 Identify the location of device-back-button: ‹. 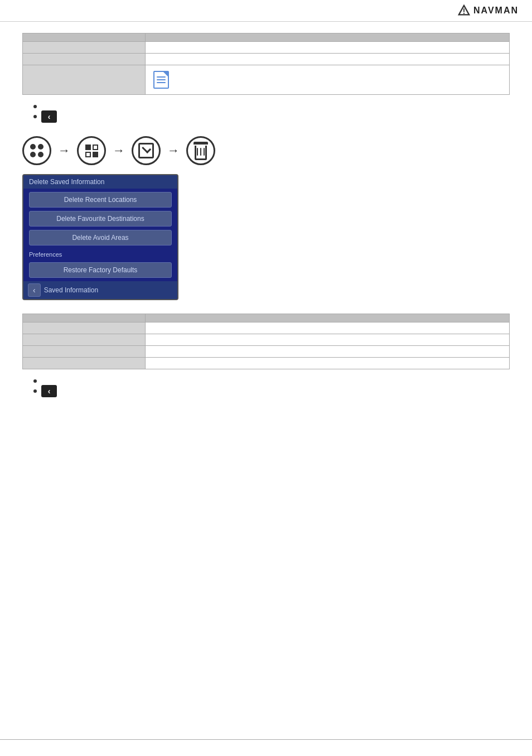
(35, 290).